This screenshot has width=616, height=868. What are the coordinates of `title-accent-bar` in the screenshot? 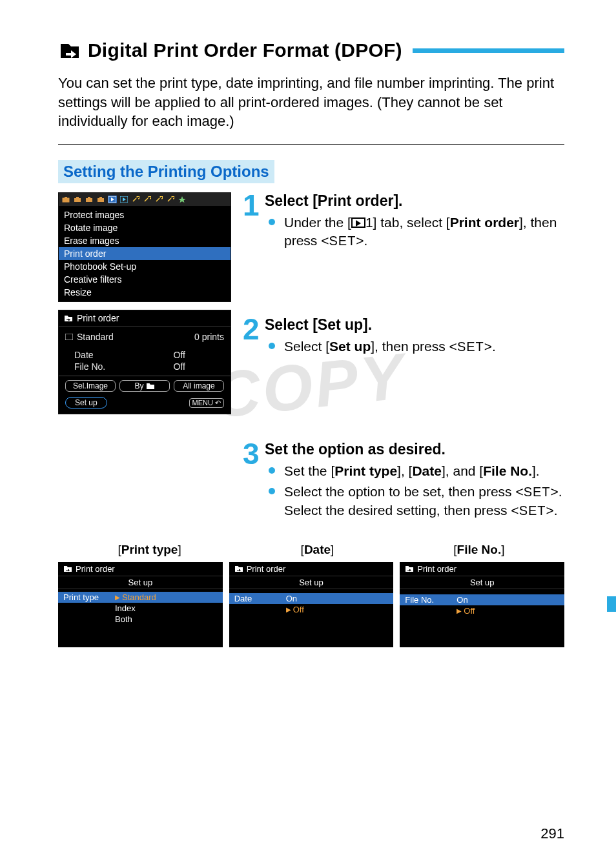 It's located at (488, 50).